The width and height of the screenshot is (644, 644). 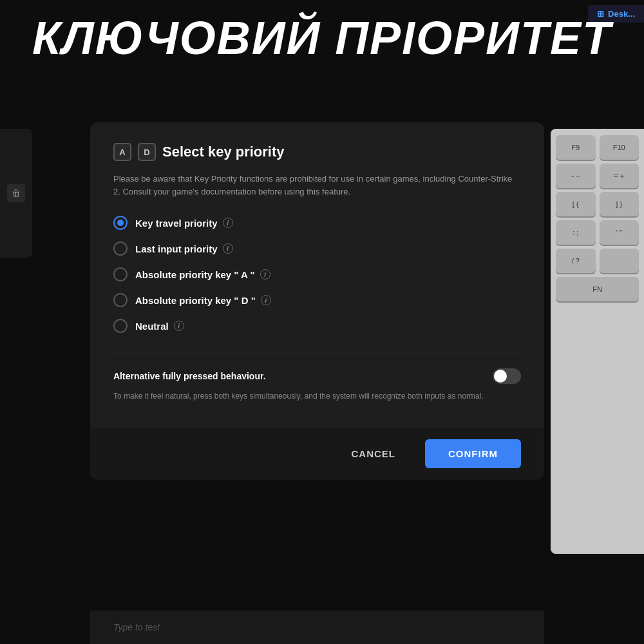 I want to click on radio-last-input, so click(x=120, y=249).